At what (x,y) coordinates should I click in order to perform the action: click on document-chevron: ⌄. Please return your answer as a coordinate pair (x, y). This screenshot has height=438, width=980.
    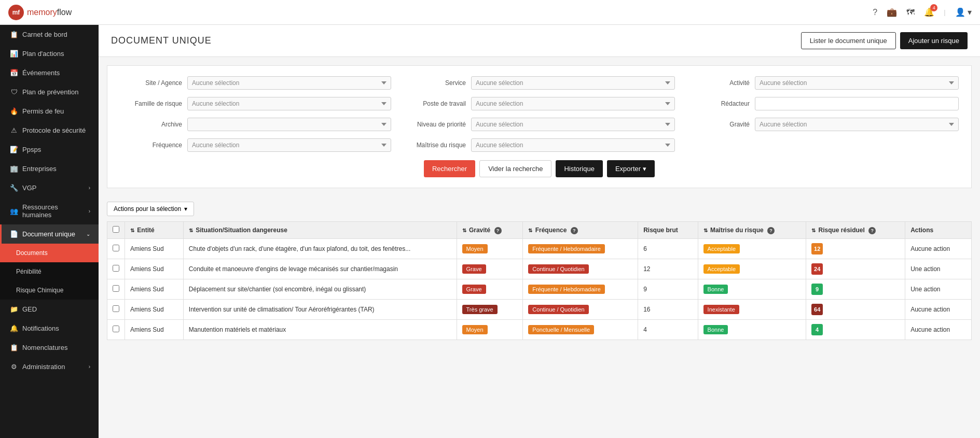
    Looking at the image, I should click on (88, 234).